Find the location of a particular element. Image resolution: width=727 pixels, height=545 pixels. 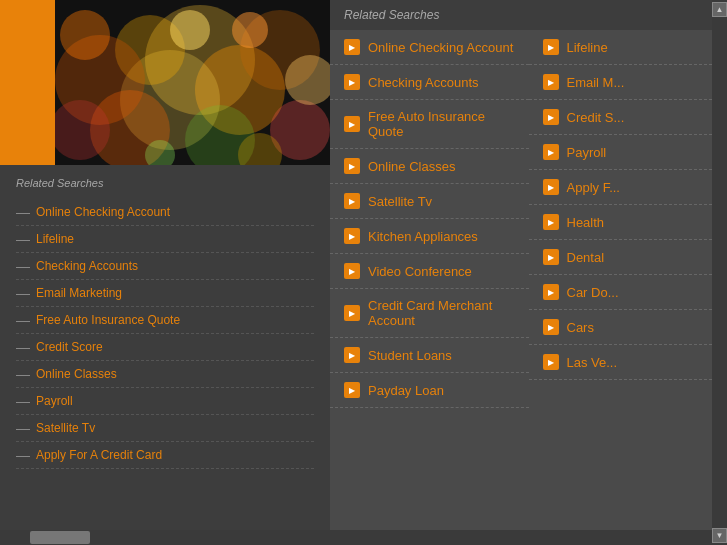

result-link: Video Conference is located at coordinates (420, 272).